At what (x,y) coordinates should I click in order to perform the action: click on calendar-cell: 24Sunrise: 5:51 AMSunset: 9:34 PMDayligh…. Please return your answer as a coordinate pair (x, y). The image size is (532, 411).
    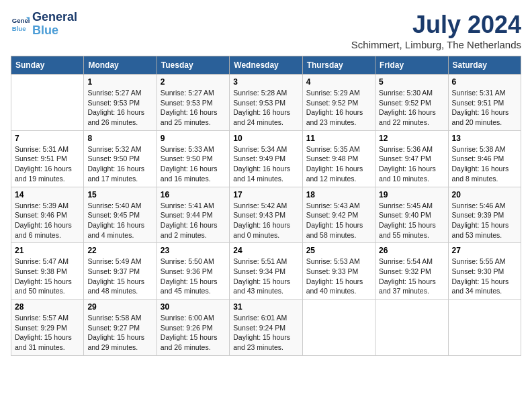
    Looking at the image, I should click on (266, 271).